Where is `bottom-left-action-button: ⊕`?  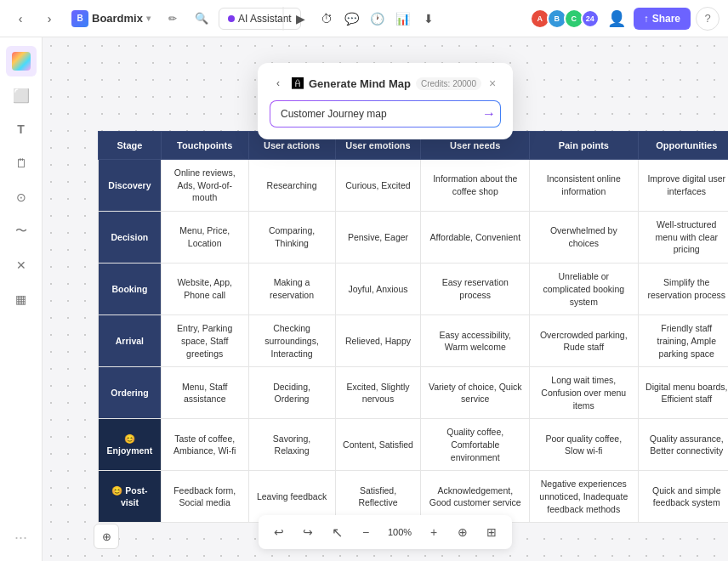 bottom-left-action-button: ⊕ is located at coordinates (106, 536).